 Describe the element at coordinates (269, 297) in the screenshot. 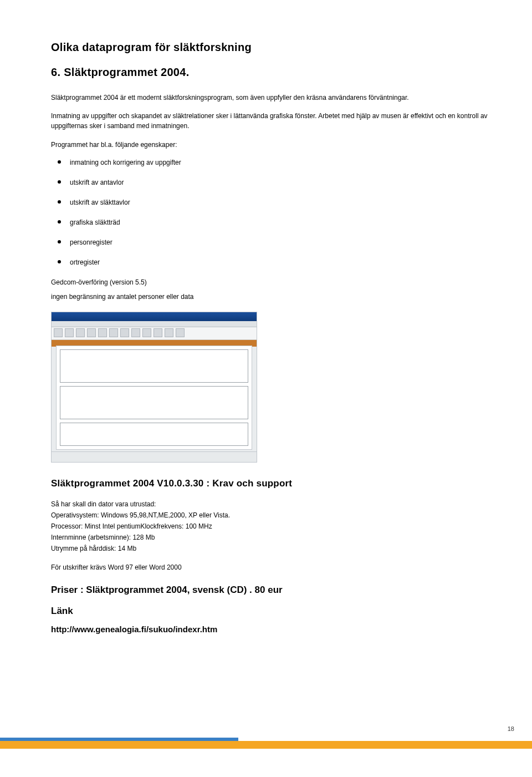

I see `after-features-2: ingen begränsning av antalet personer el…` at that location.